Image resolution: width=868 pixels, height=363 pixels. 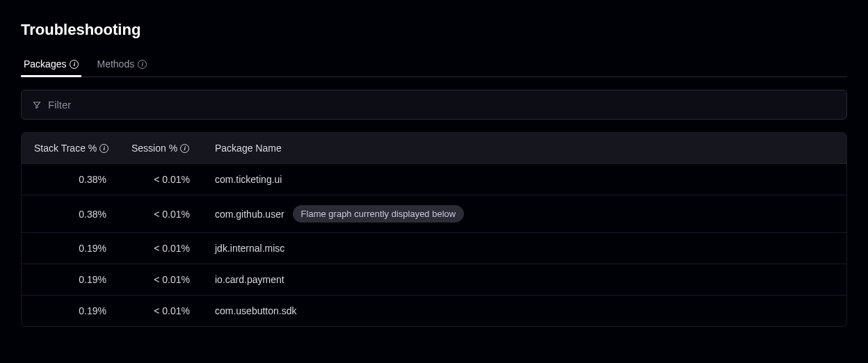 I want to click on table-header: Stack Trace % i Session % i Package Name, so click(x=434, y=148).